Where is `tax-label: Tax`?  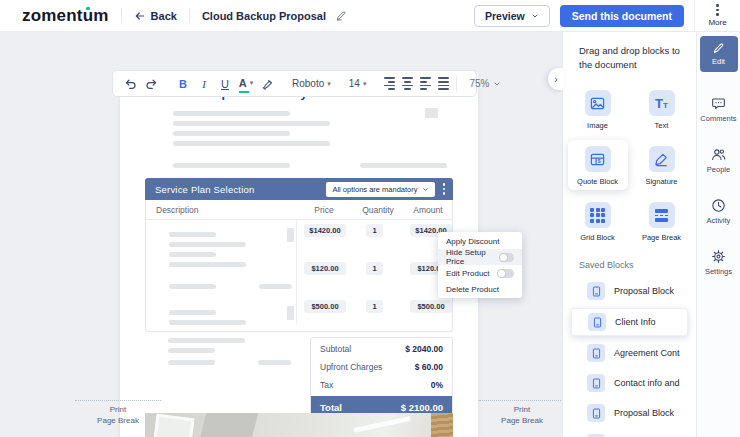
tax-label: Tax is located at coordinates (326, 385).